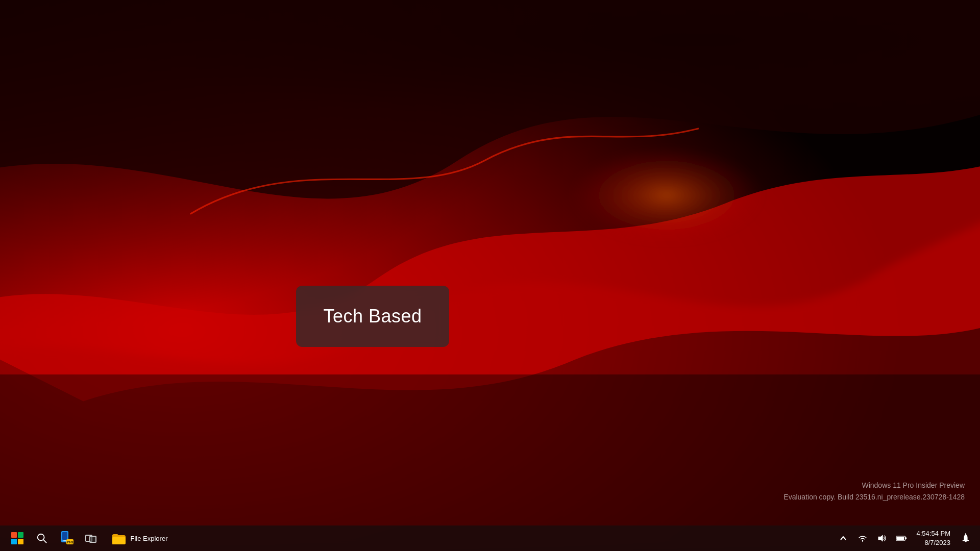 The height and width of the screenshot is (551, 980). I want to click on phonelink-icon: PRE, so click(66, 538).